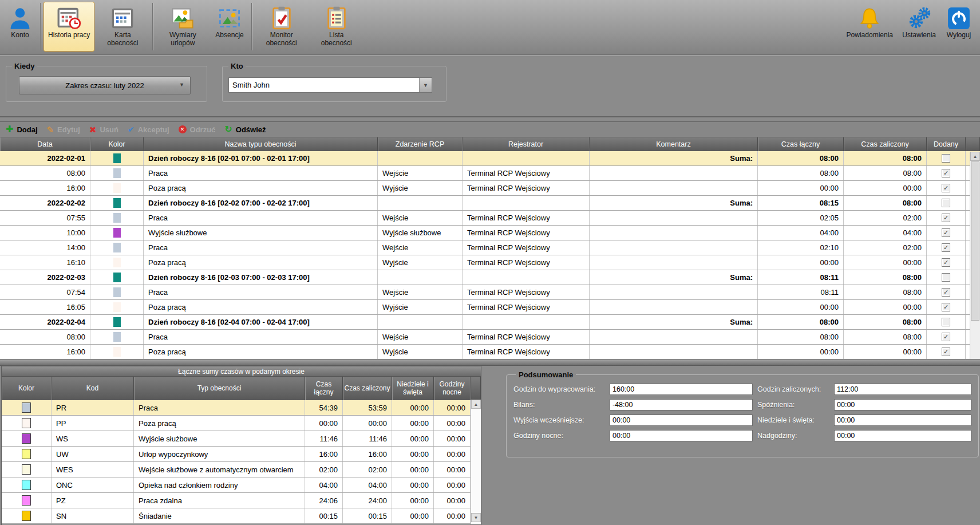 Image resolution: width=980 pixels, height=525 pixels. Describe the element at coordinates (324, 454) in the screenshot. I see `cell-total-time: 16:00` at that location.